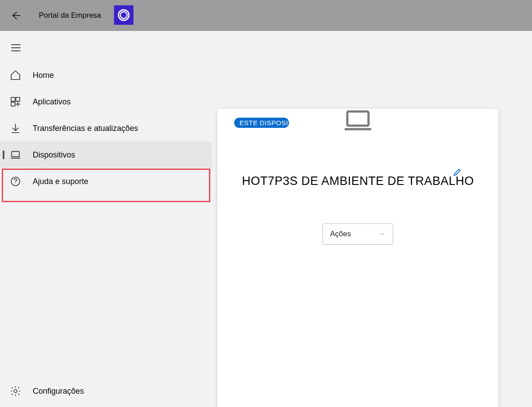  What do you see at coordinates (61, 181) in the screenshot?
I see `sidebar-item-label: Ajuda e suporte` at bounding box center [61, 181].